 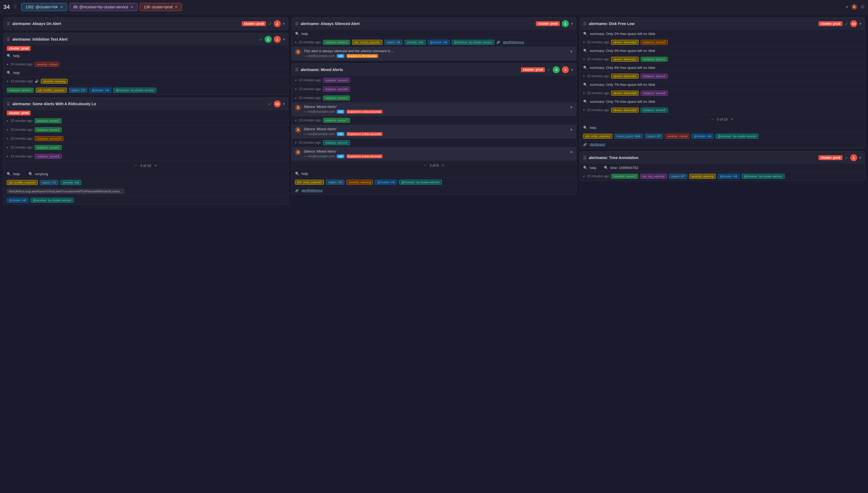 What do you see at coordinates (722, 168) in the screenshot?
I see `search-row-time: 🔍 help 🔍 time: 1599594762` at bounding box center [722, 168].